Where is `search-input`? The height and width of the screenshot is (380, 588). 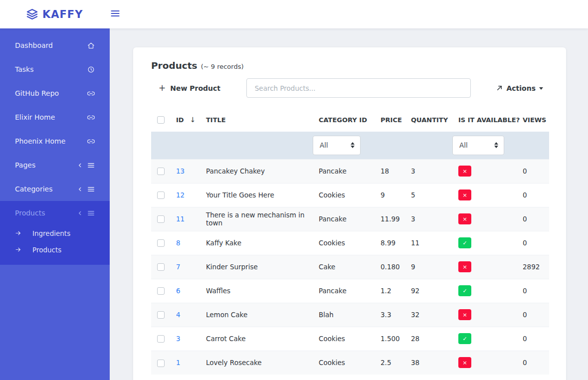
search-input is located at coordinates (359, 88).